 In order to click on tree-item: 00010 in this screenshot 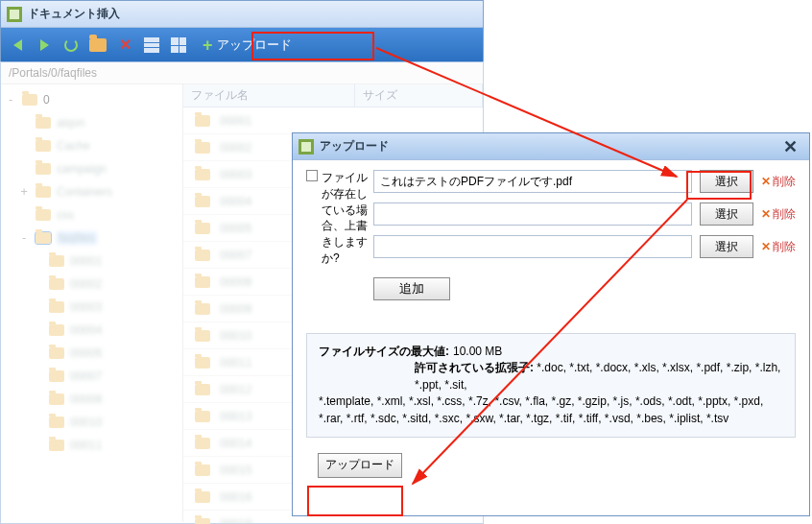, I will do `click(92, 422)`.